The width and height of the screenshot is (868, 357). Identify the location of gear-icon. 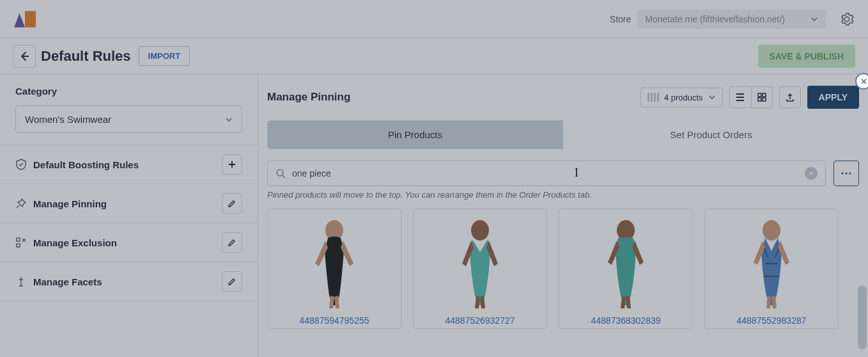
(847, 19).